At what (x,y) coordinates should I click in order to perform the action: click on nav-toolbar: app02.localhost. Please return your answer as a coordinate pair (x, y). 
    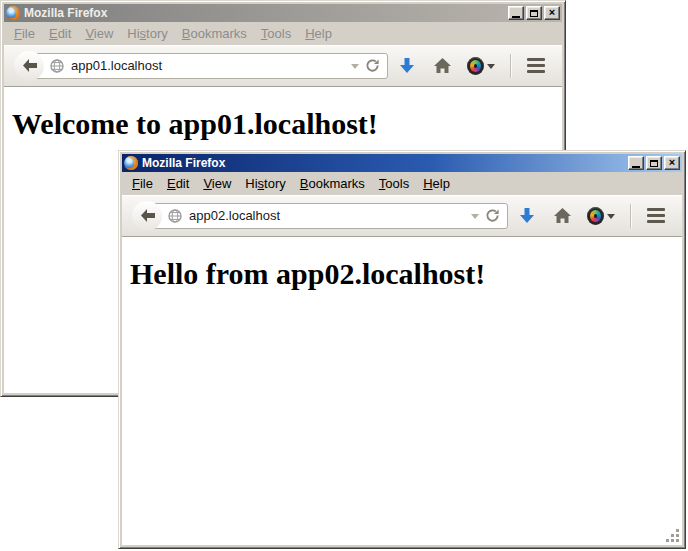
    Looking at the image, I should click on (402, 216).